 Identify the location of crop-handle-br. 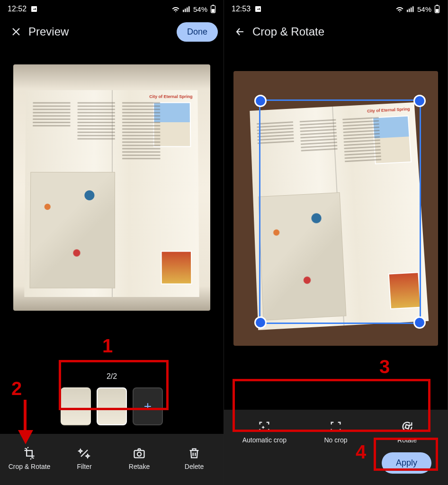
(420, 323).